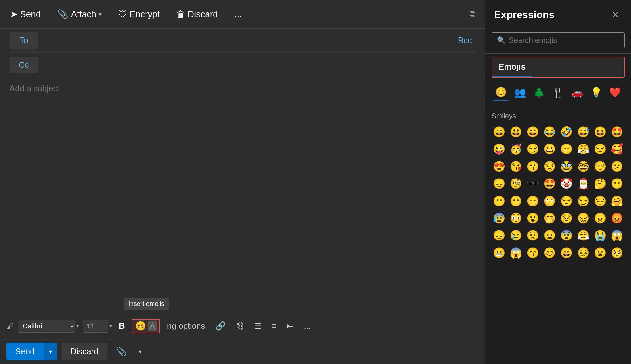  What do you see at coordinates (600, 166) in the screenshot?
I see `emoji-cell: 😌` at bounding box center [600, 166].